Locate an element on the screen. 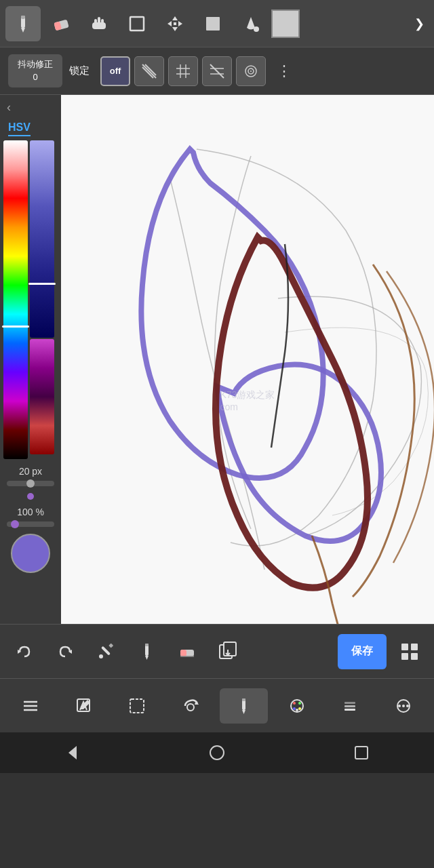 This screenshot has height=868, width=434. redo-button is located at coordinates (65, 652).